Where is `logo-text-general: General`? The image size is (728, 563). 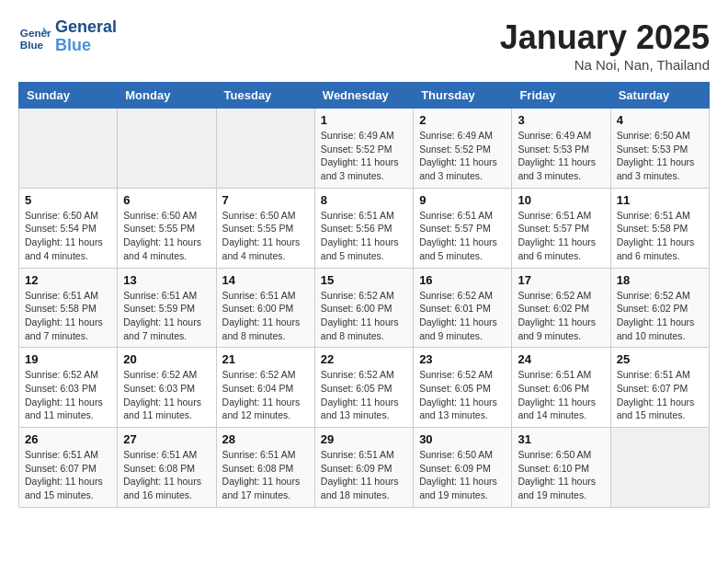 logo-text-general: General is located at coordinates (86, 28).